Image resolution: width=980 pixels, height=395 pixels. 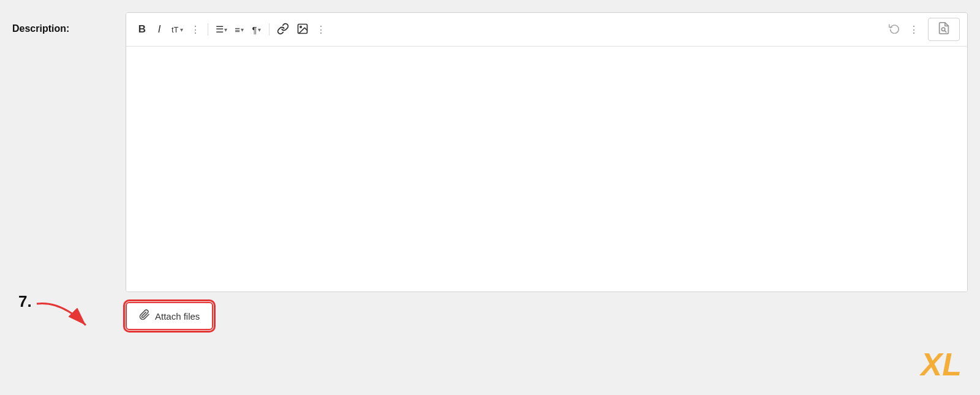 What do you see at coordinates (239, 29) in the screenshot?
I see `align-button: ≡ ▾` at bounding box center [239, 29].